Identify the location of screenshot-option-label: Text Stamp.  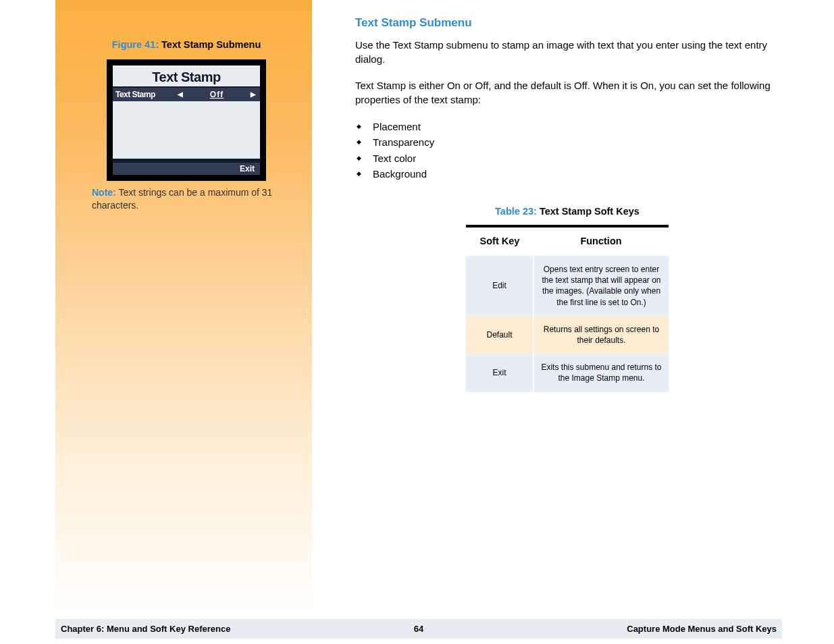
(143, 95).